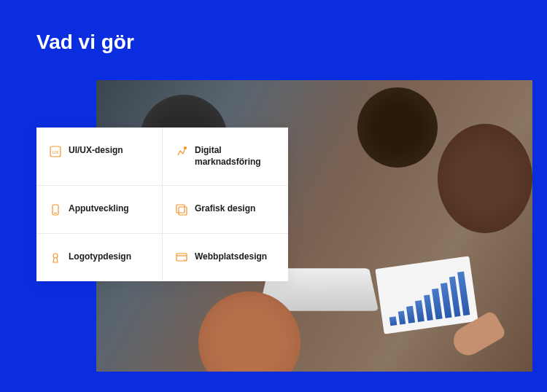 The height and width of the screenshot is (392, 547). Describe the element at coordinates (225, 210) in the screenshot. I see `service-graphic: Grafisk design` at that location.